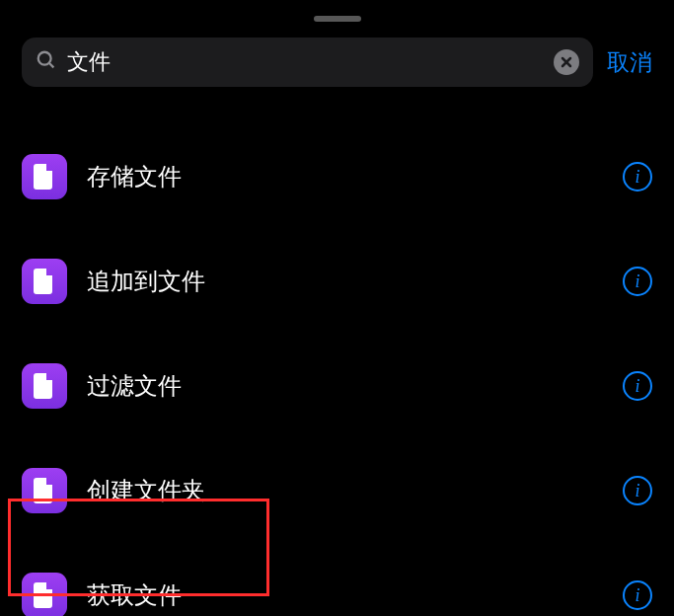 The image size is (674, 616). I want to click on search-field, so click(308, 62).